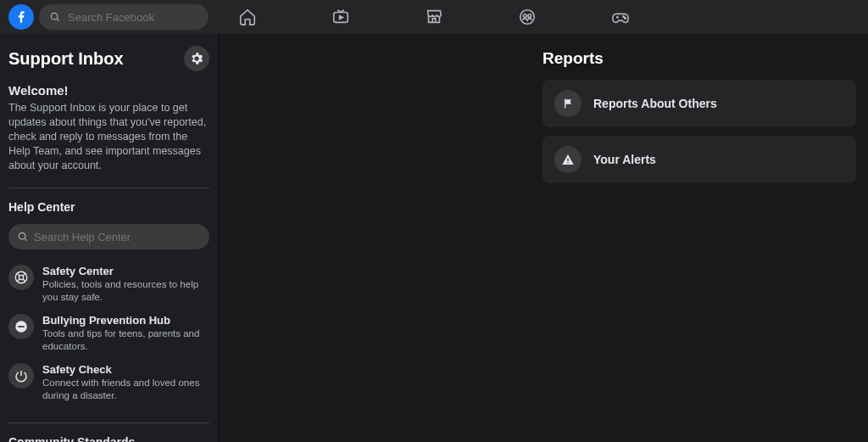  I want to click on report-flag-icon, so click(568, 104).